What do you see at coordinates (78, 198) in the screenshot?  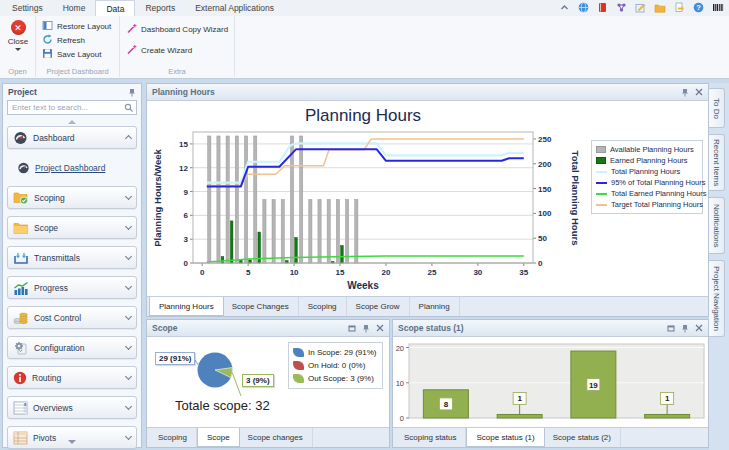 I see `sidebar-item-label: Scoping` at bounding box center [78, 198].